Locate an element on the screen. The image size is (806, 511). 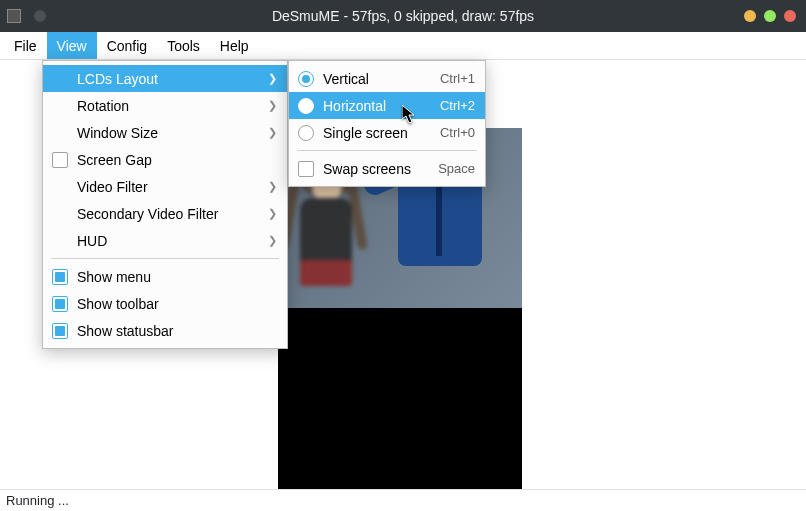
submenu-vertical: Vertical Ctrl+1 is located at coordinates (387, 78).